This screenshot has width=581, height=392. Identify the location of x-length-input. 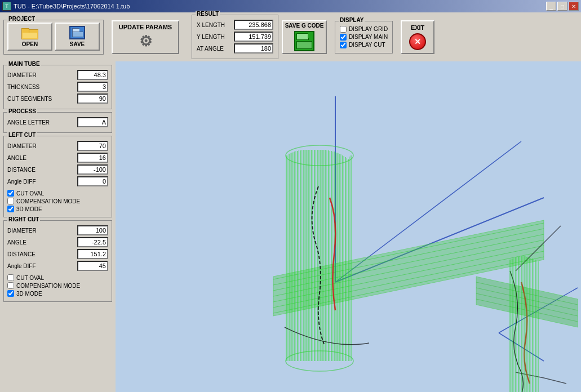
(254, 25).